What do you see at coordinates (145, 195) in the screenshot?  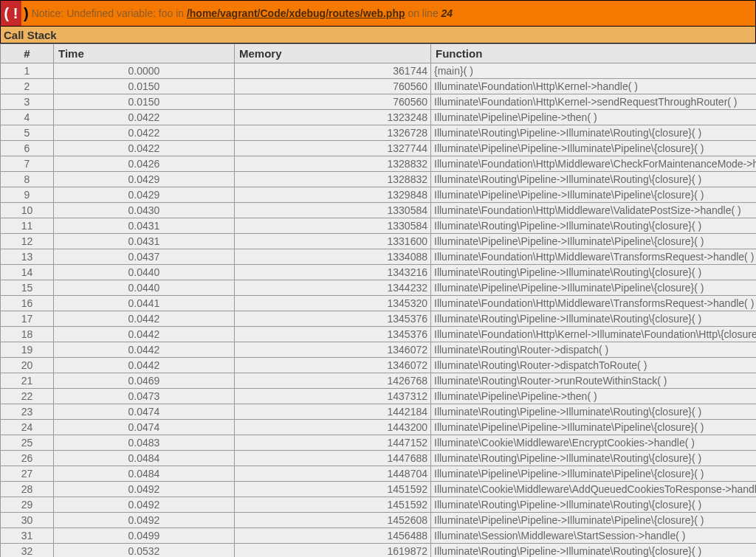 I see `cell-time: 0.0429` at bounding box center [145, 195].